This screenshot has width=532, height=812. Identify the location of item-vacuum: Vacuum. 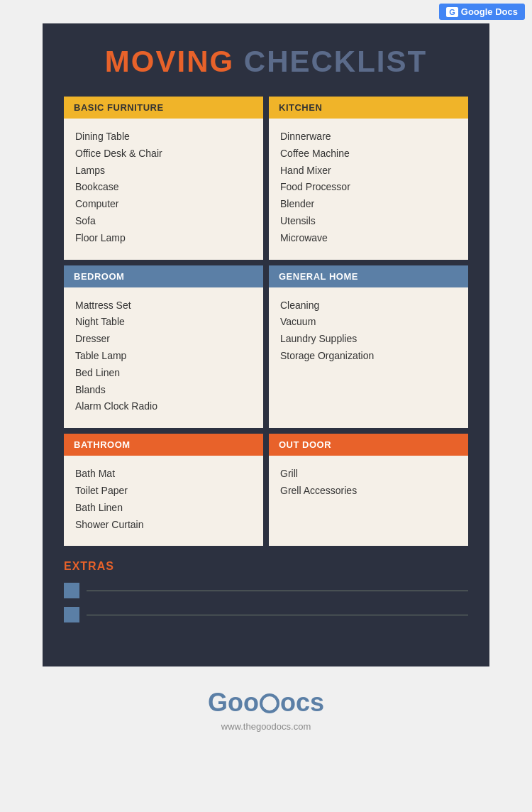
(369, 322).